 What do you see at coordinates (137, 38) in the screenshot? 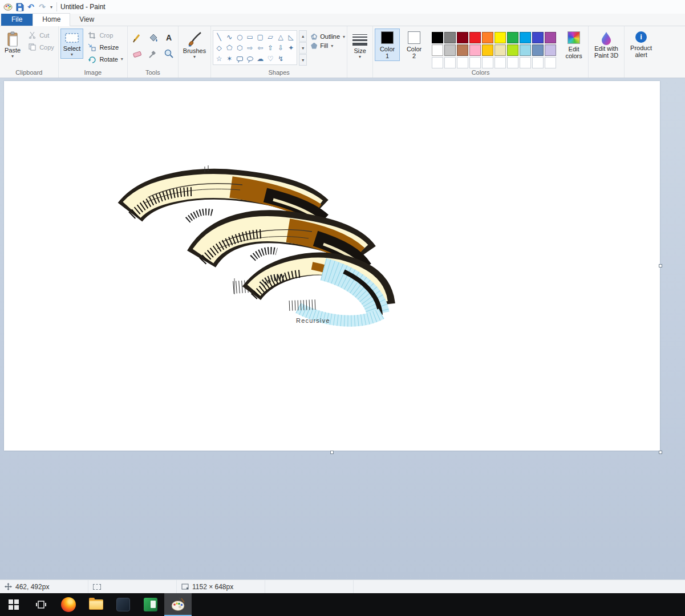
I see `pencil-tool-button` at bounding box center [137, 38].